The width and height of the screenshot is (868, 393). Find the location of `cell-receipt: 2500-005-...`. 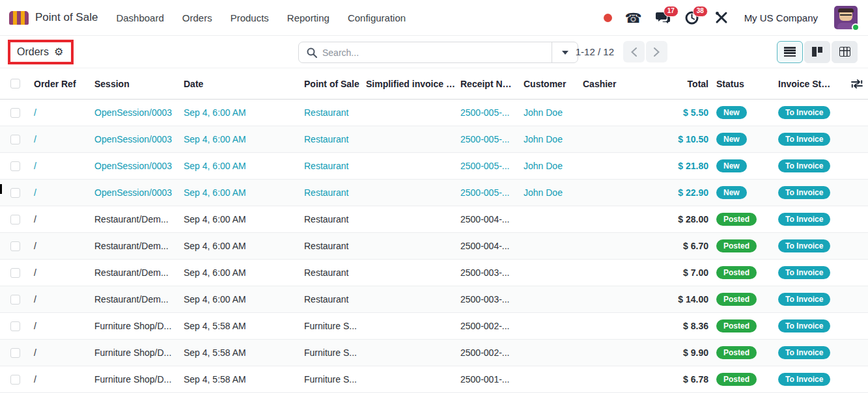

cell-receipt: 2500-005-... is located at coordinates (488, 139).